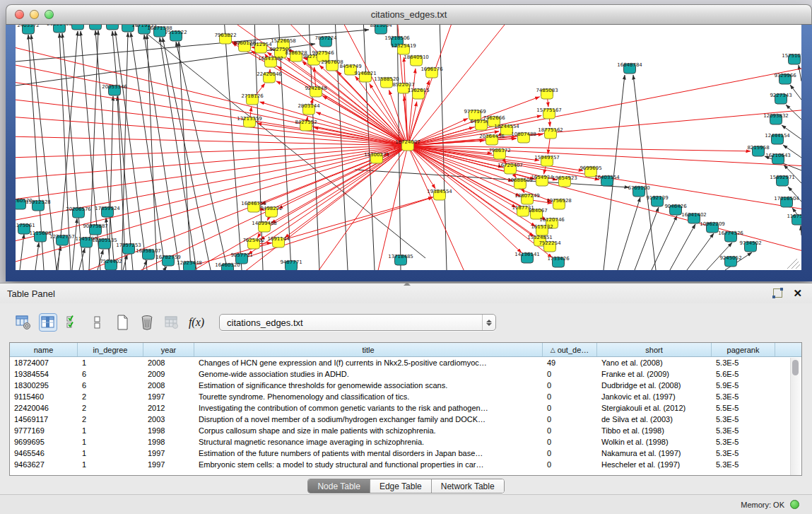  What do you see at coordinates (407, 284) in the screenshot?
I see `split-pane-grip` at bounding box center [407, 284].